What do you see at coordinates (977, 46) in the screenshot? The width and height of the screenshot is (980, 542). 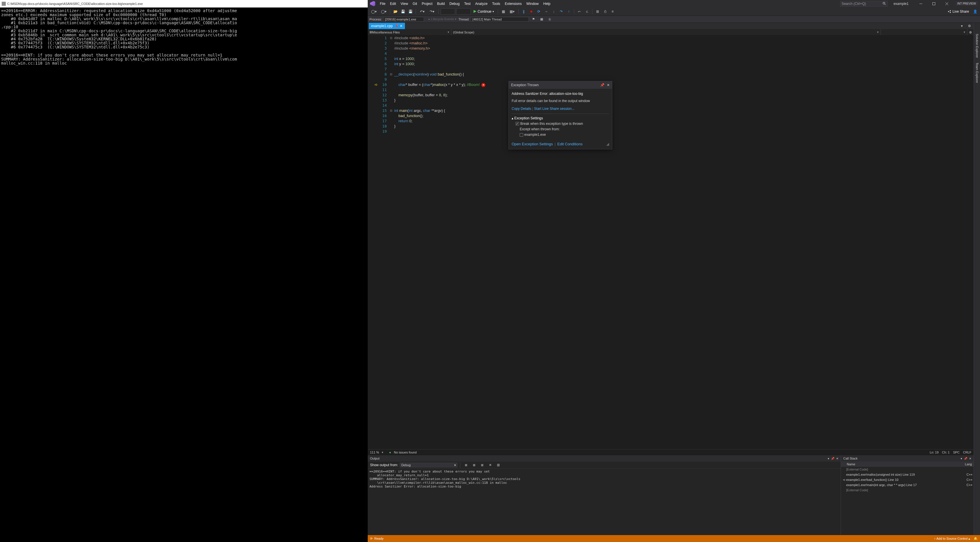 I see `solution-explorer-tab: Solution Explorer` at bounding box center [977, 46].